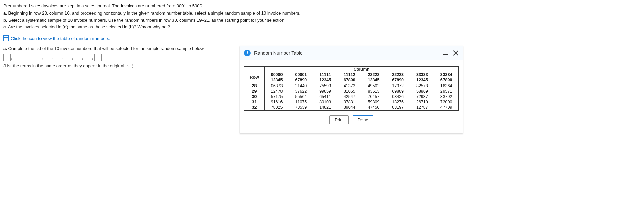  Describe the element at coordinates (398, 91) in the screenshot. I see `table-cell: 69889` at that location.